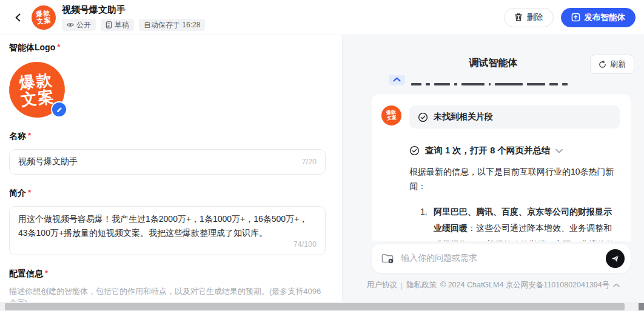 Image resolution: width=644 pixels, height=311 pixels. What do you see at coordinates (520, 222) in the screenshot?
I see `news-list: 1. 阿里巴巴、腾讯、百度、京东等公司的财报显示业绩回暖：这些公司通过降本增效、…` at bounding box center [520, 222].